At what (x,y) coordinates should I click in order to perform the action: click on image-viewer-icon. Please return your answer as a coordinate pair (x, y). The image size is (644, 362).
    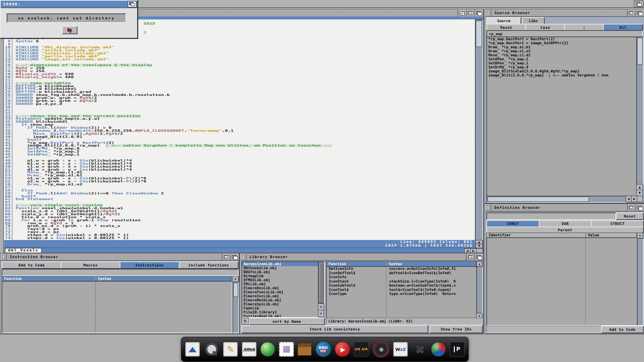
    Looking at the image, I should click on (193, 349).